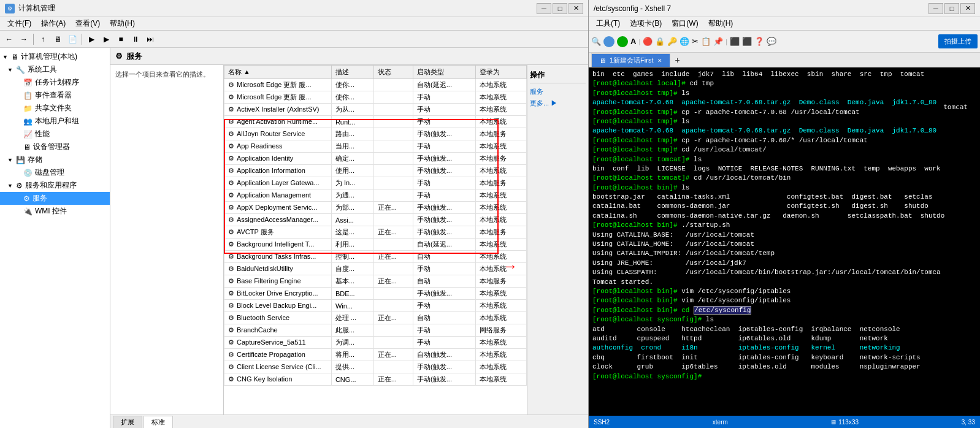 The width and height of the screenshot is (980, 428). What do you see at coordinates (375, 367) in the screenshot?
I see `table-row: ⚙Client License Service (Cli... 提供... 手动…` at bounding box center [375, 367].